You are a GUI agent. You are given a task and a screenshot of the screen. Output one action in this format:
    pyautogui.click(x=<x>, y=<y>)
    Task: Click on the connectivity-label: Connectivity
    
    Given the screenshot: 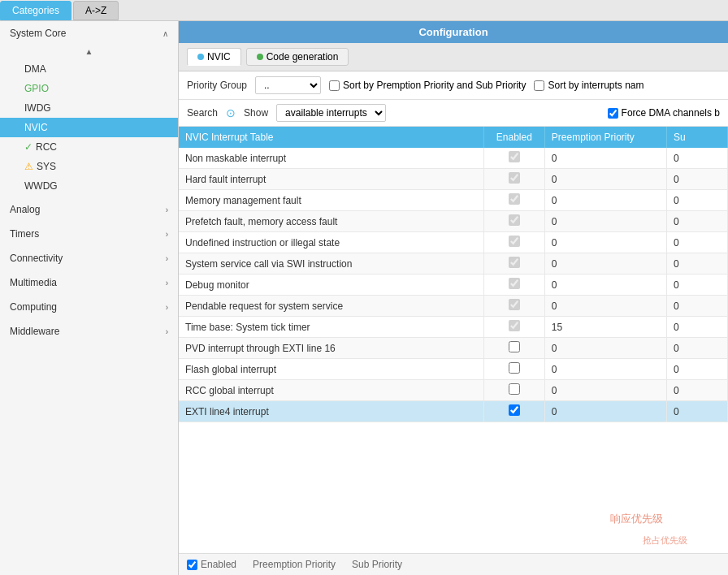 What is the action you would take?
    pyautogui.click(x=36, y=258)
    